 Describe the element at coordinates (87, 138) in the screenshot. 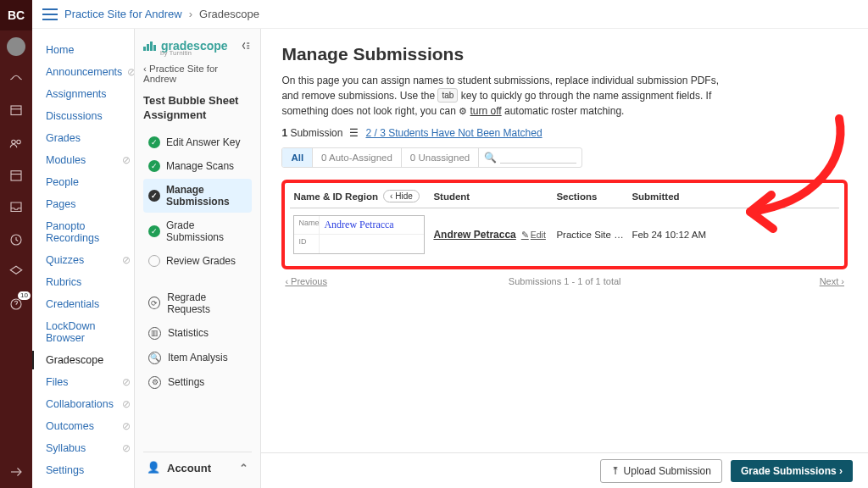

I see `coursenav-item: Grades` at that location.